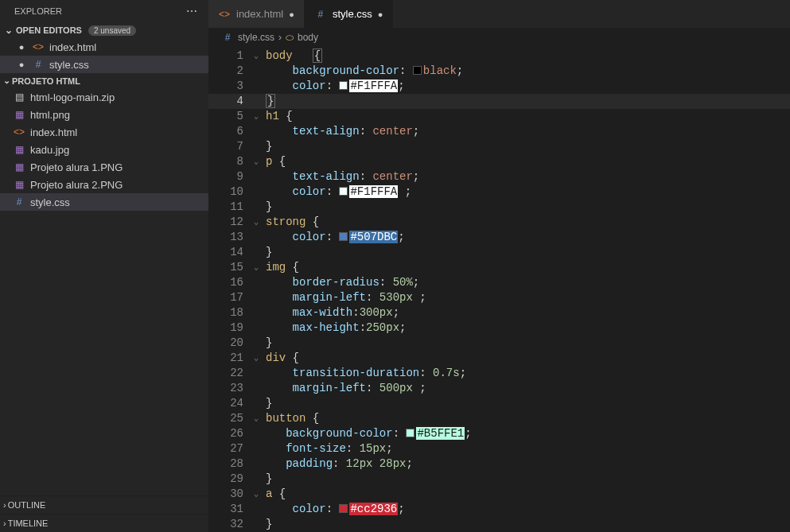  I want to click on line-number: 16, so click(229, 283).